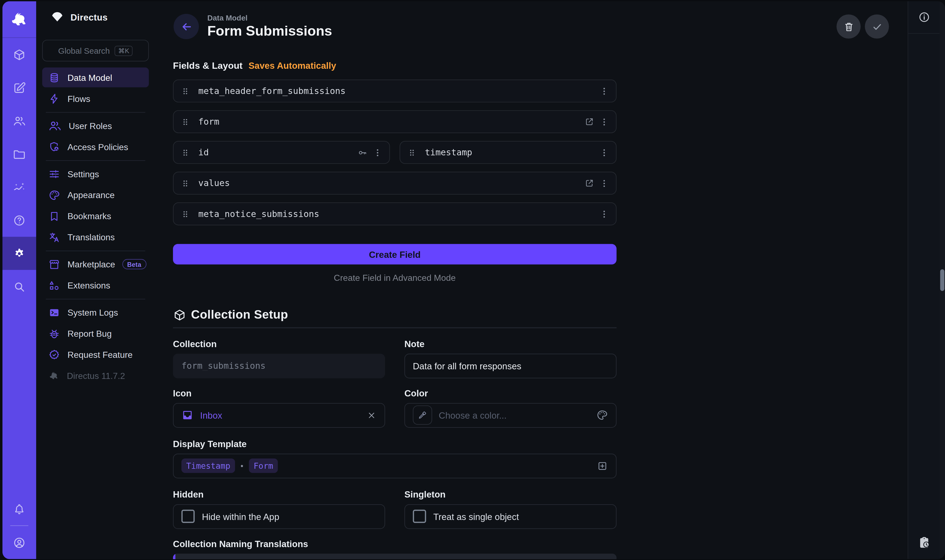 This screenshot has width=945, height=560. What do you see at coordinates (95, 312) in the screenshot?
I see `sidebar-item-system-logs: System Logs` at bounding box center [95, 312].